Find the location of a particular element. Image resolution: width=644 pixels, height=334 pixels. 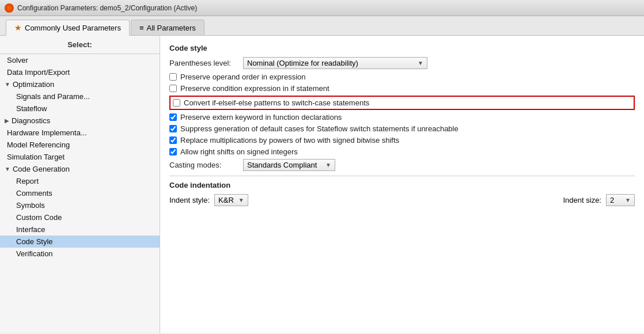

preserve-condition-checkbox is located at coordinates (173, 89).